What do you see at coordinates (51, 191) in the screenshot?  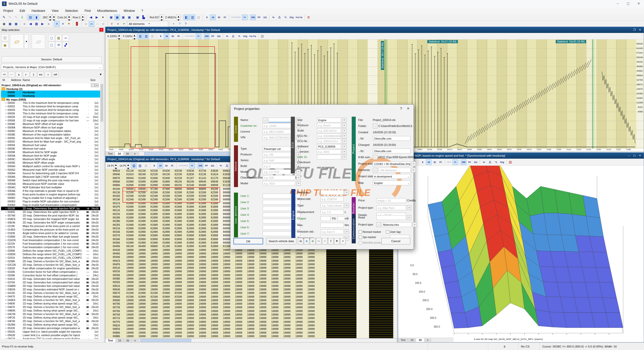 I see `list-item: ∗000AEIf the nop estimate is greater tha…` at bounding box center [51, 191].